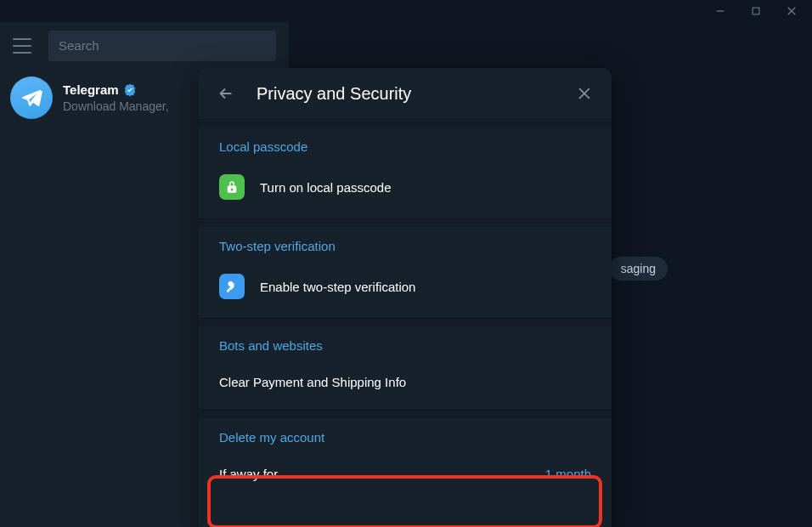 Image resolution: width=812 pixels, height=527 pixels. Describe the element at coordinates (426, 287) in the screenshot. I see `item-label: Enable two-step verification` at that location.